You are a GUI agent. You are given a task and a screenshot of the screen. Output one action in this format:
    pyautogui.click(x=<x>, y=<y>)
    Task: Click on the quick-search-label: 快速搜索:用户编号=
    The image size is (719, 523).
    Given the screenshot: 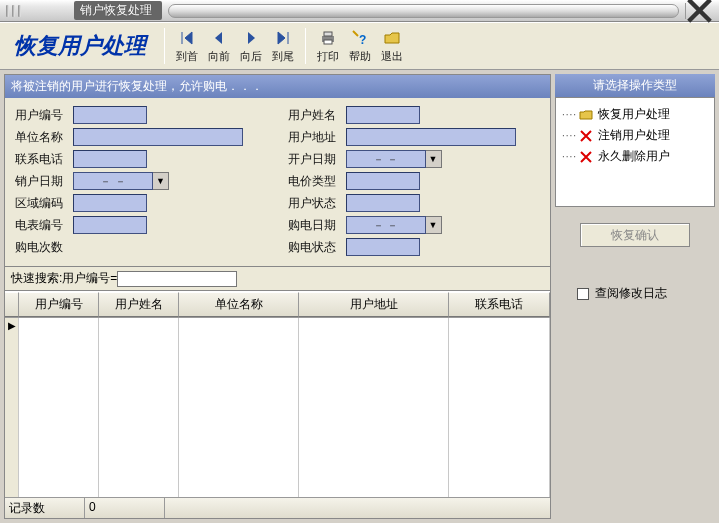 What is the action you would take?
    pyautogui.click(x=64, y=278)
    